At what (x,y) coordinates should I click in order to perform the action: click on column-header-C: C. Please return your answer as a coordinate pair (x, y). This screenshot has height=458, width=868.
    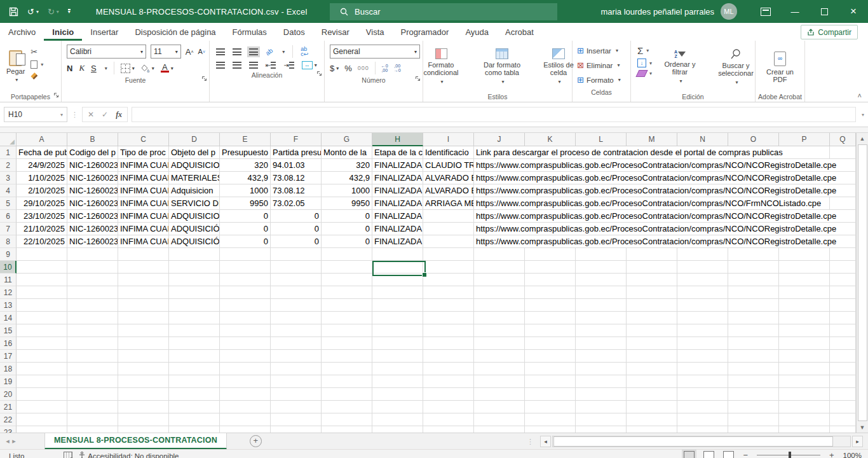
    Looking at the image, I should click on (144, 140).